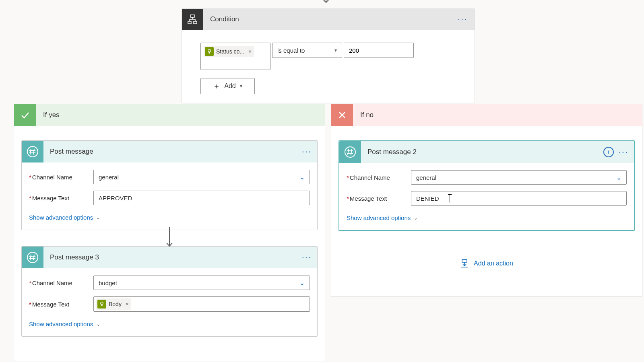  I want to click on flow-arrow-in, so click(326, 2).